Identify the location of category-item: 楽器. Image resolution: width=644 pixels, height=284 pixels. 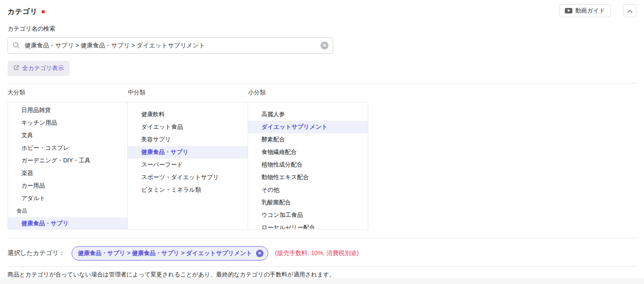
(68, 173).